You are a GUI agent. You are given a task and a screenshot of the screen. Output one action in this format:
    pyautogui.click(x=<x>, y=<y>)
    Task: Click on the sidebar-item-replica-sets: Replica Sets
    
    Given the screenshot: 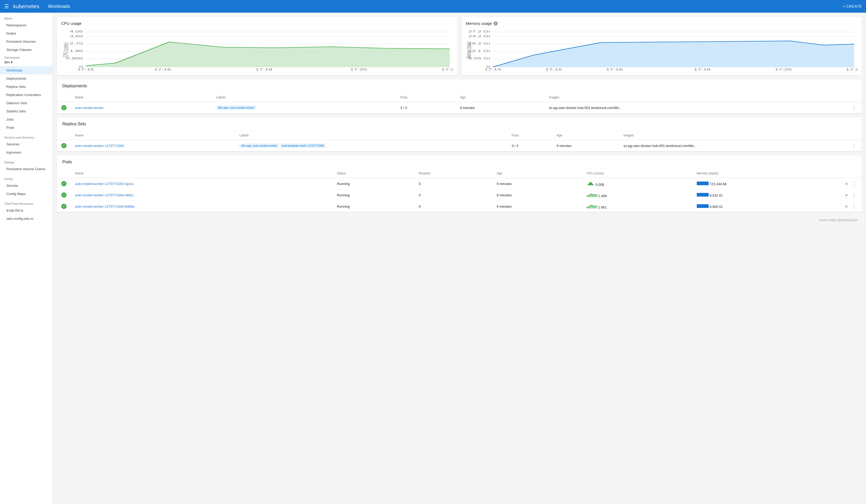 What is the action you would take?
    pyautogui.click(x=26, y=87)
    